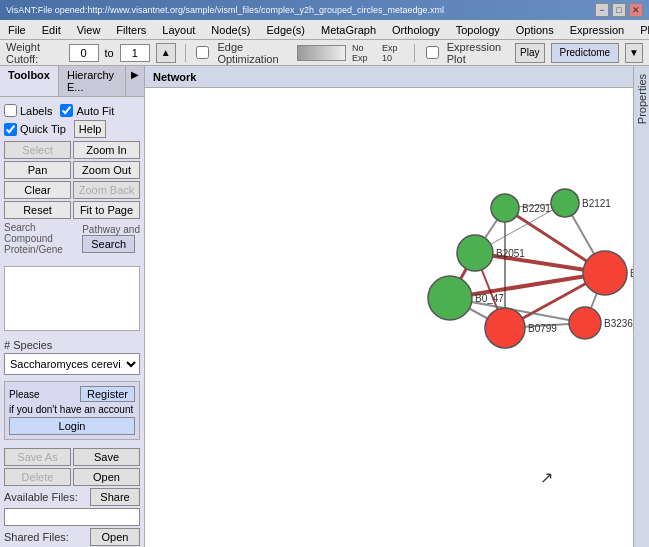  I want to click on exp10-label: Exp 10, so click(394, 53).